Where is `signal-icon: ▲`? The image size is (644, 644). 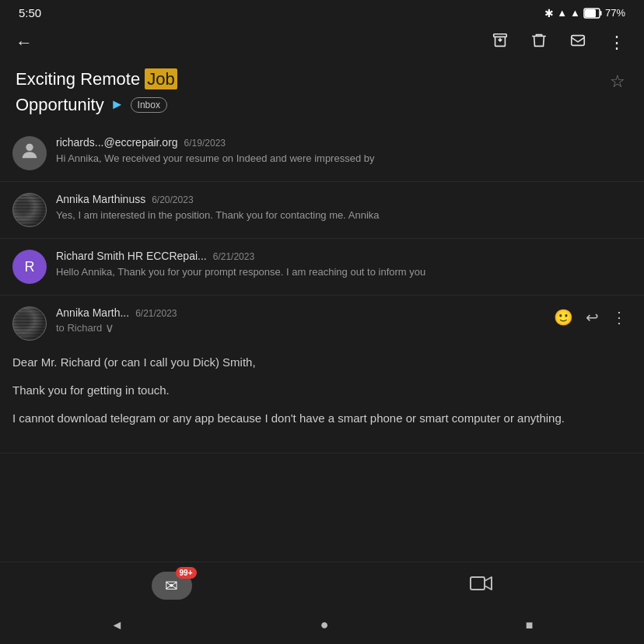
signal-icon: ▲ is located at coordinates (576, 12).